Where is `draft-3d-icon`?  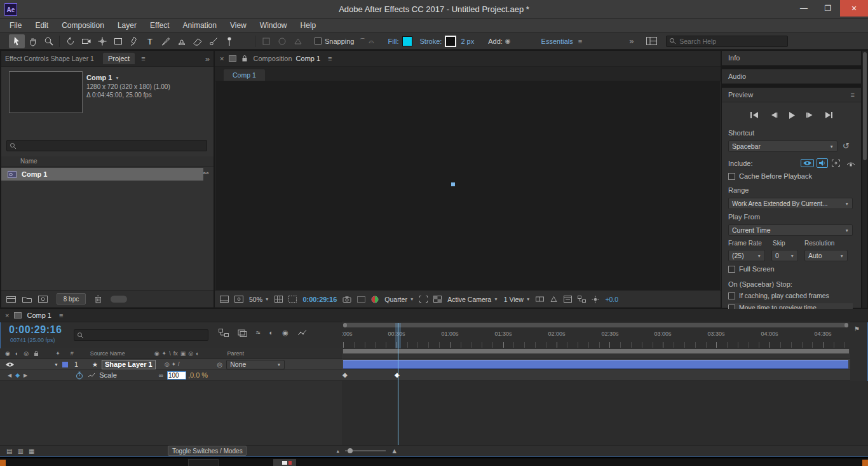
draft-3d-icon is located at coordinates (243, 333).